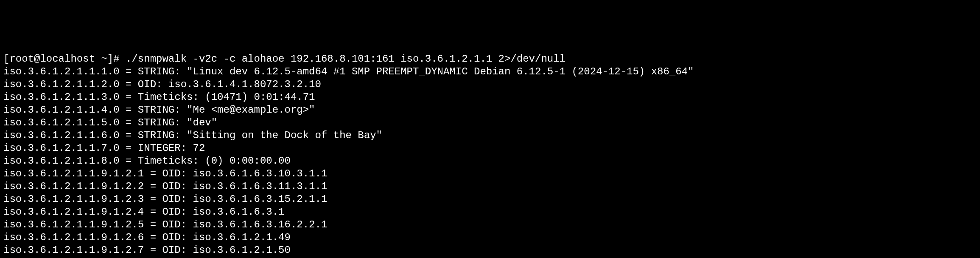 This screenshot has height=258, width=980. I want to click on output-line: iso.3.6.1.2.1.1.5.0 = STRING: "dev", so click(490, 123).